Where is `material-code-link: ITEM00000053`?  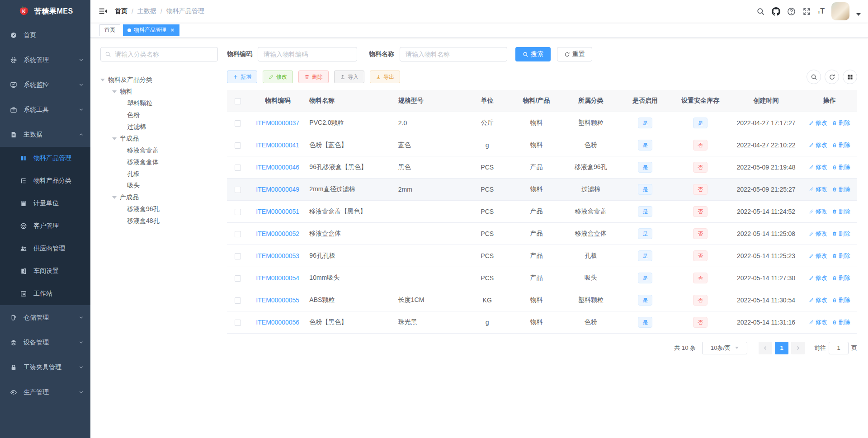
material-code-link: ITEM00000053 is located at coordinates (278, 256).